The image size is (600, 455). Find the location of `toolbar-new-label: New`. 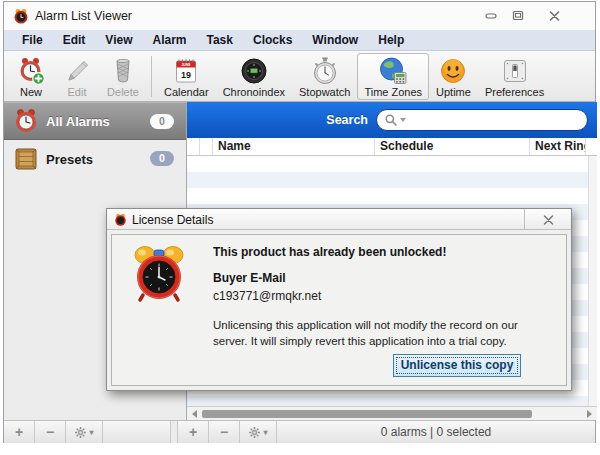

toolbar-new-label: New is located at coordinates (31, 92).